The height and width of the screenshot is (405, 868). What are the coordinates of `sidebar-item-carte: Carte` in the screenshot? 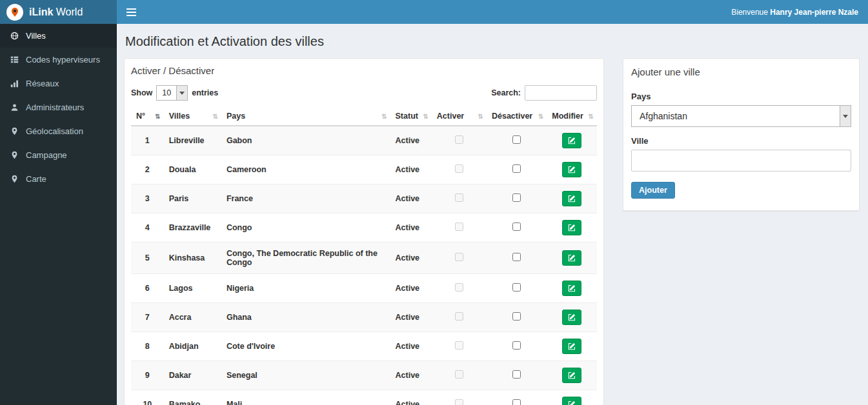 It's located at (58, 179).